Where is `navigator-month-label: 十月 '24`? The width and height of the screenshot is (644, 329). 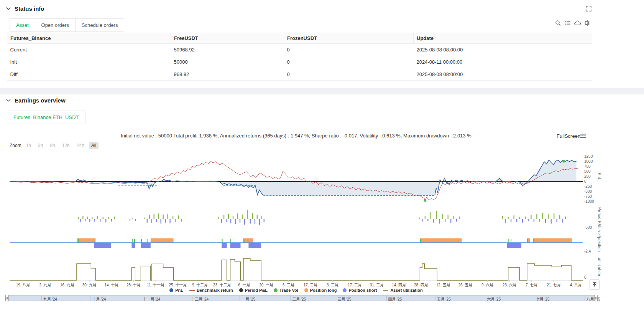 navigator-month-label: 十月 '24 is located at coordinates (99, 299).